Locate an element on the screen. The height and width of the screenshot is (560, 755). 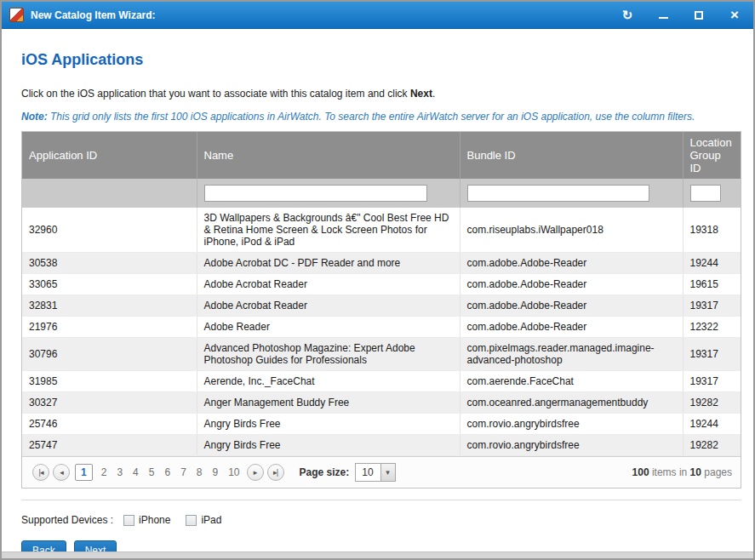
cell-bundle-id: com.riseuplabs.iWallpaper018 is located at coordinates (571, 230).